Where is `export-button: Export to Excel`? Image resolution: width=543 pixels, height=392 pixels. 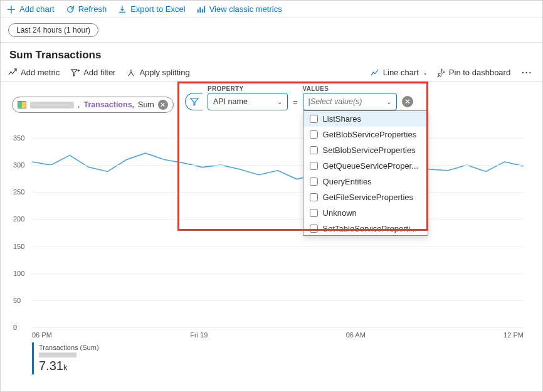
export-button: Export to Excel is located at coordinates (152, 9).